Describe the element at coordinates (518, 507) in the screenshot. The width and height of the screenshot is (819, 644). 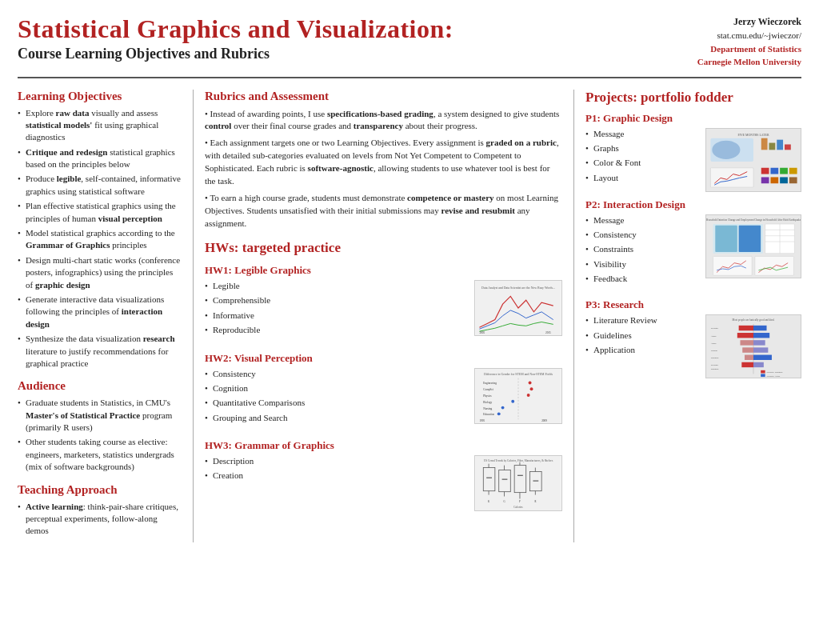
I see `svg-text: Calories` at that location.